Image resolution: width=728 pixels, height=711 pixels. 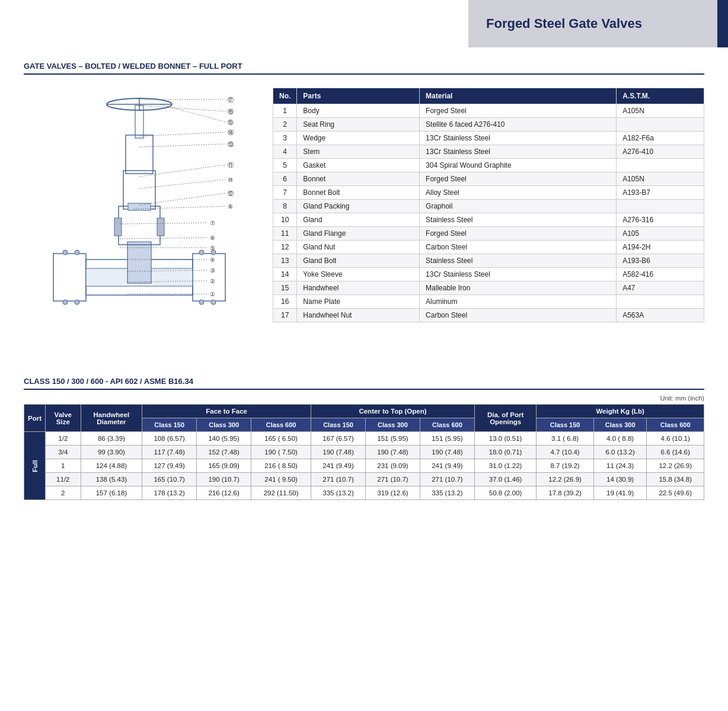 I want to click on section2-title: CLASS 150 / 300 / 600 - API 602 / ASME B…, so click(x=364, y=383).